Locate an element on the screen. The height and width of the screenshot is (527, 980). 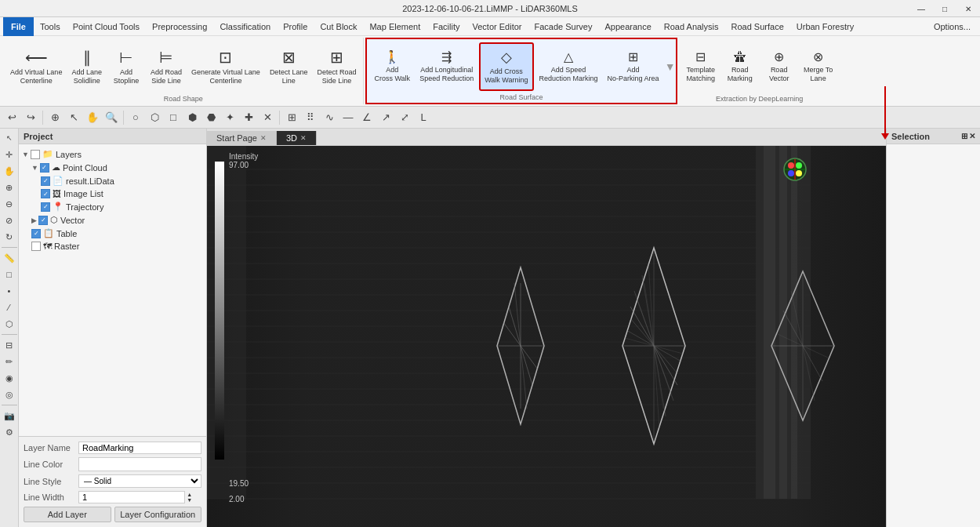
menu-cut-block: Cut Block is located at coordinates (339, 27).